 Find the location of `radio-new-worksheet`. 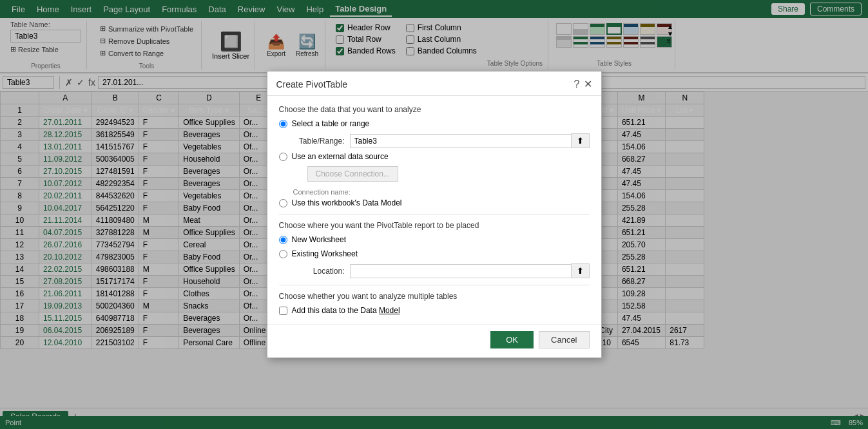

radio-new-worksheet is located at coordinates (284, 240).